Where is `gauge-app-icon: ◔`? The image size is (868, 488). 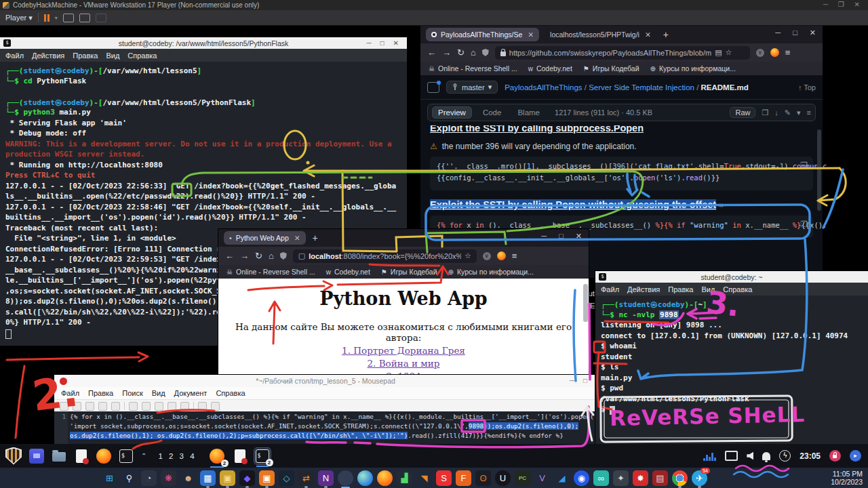
gauge-app-icon: ◔ is located at coordinates (149, 479).